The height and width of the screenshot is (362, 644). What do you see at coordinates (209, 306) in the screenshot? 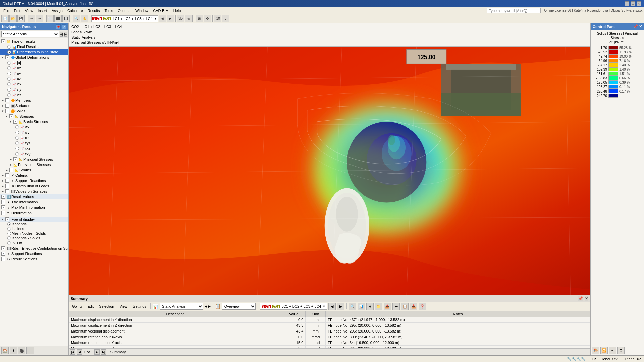
I see `sum-combo-next: ▶` at bounding box center [209, 306].